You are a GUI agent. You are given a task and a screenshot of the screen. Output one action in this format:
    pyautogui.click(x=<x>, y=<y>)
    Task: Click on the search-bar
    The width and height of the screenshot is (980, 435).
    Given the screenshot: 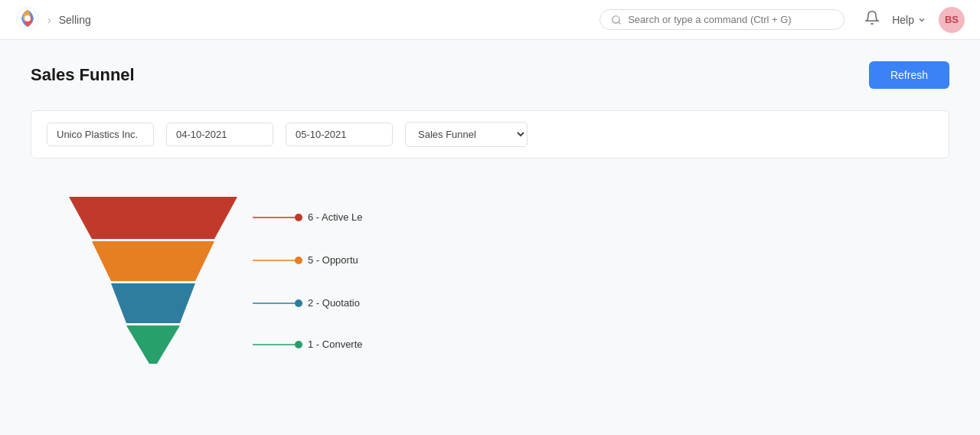 What is the action you would take?
    pyautogui.click(x=722, y=20)
    